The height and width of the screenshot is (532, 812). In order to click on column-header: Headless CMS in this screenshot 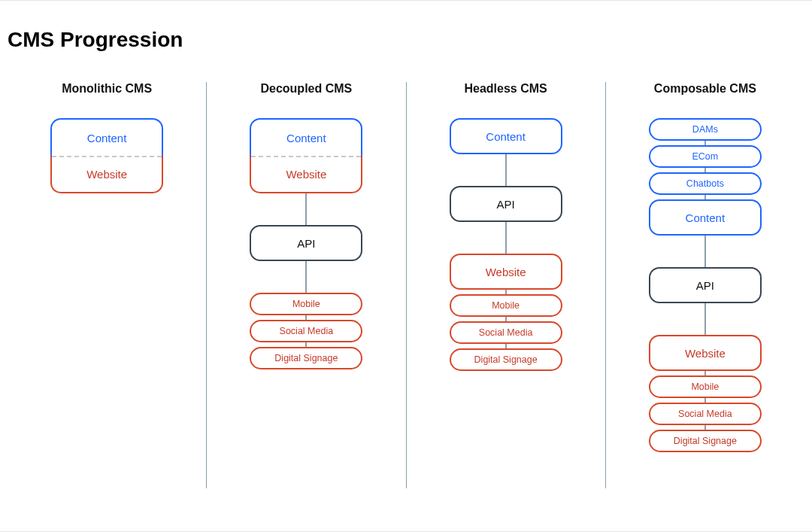, I will do `click(505, 89)`.